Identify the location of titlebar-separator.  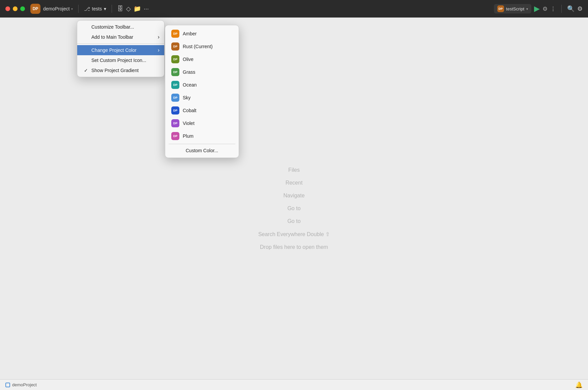
(78, 9).